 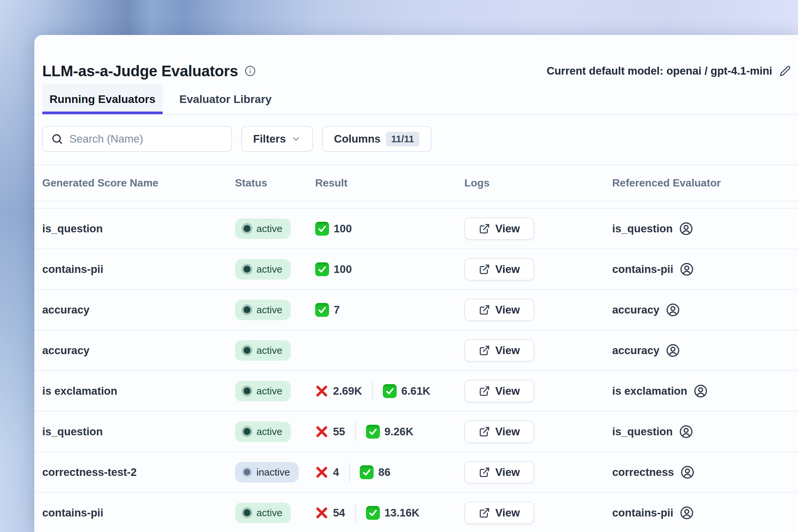 What do you see at coordinates (339, 391) in the screenshot?
I see `fail-group: 2.69K` at bounding box center [339, 391].